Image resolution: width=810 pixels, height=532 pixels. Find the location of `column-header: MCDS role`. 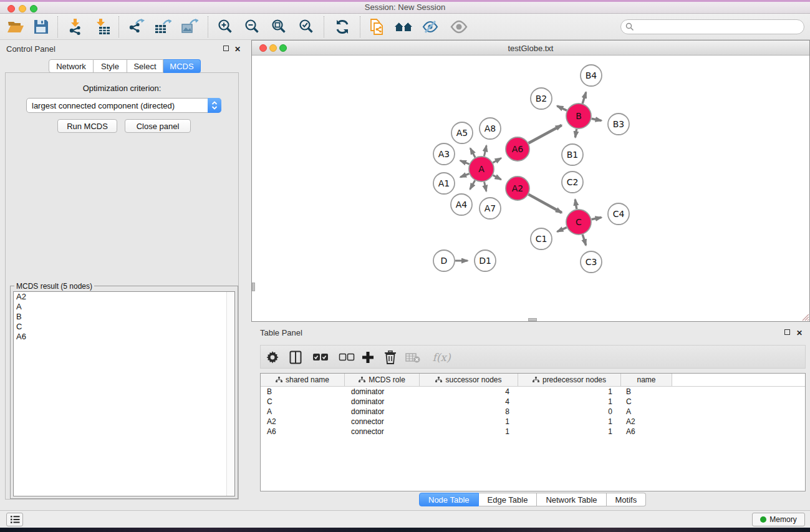

column-header: MCDS role is located at coordinates (382, 380).